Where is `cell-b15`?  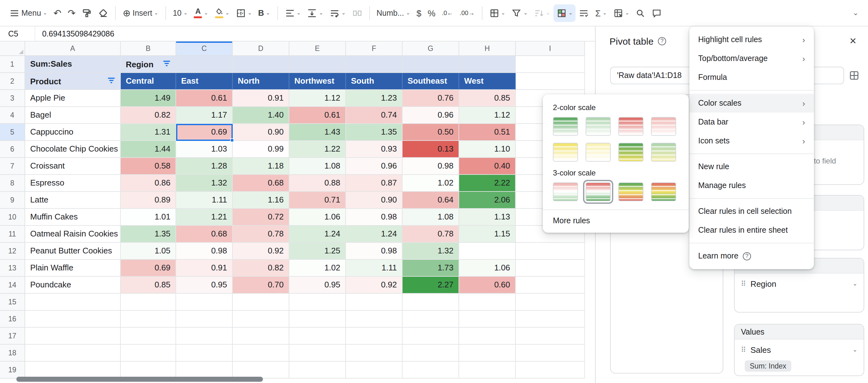
cell-b15 is located at coordinates (148, 302).